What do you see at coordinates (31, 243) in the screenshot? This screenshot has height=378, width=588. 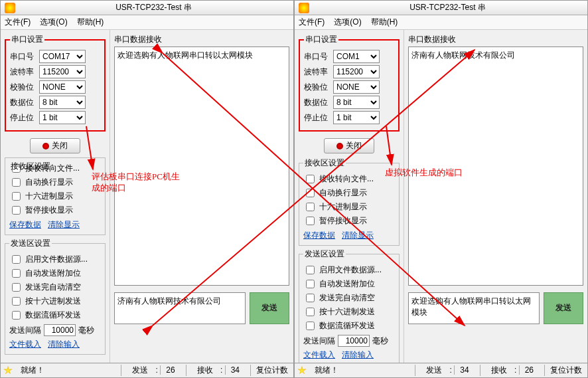 I see `legend-send: 发送区设置` at bounding box center [31, 243].